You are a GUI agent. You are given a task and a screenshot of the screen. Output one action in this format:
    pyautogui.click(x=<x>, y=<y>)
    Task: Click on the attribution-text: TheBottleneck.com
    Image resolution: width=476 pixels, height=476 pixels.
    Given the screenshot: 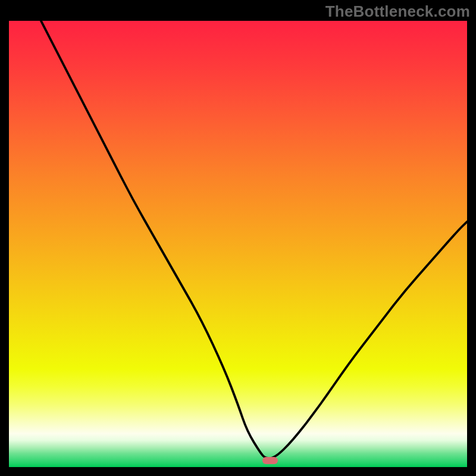 What is the action you would take?
    pyautogui.click(x=397, y=12)
    